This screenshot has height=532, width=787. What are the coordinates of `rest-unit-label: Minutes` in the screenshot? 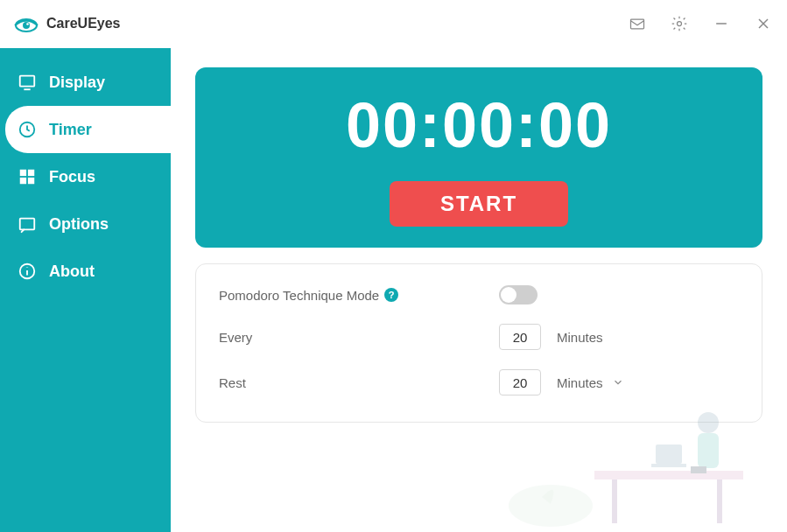 It's located at (580, 383).